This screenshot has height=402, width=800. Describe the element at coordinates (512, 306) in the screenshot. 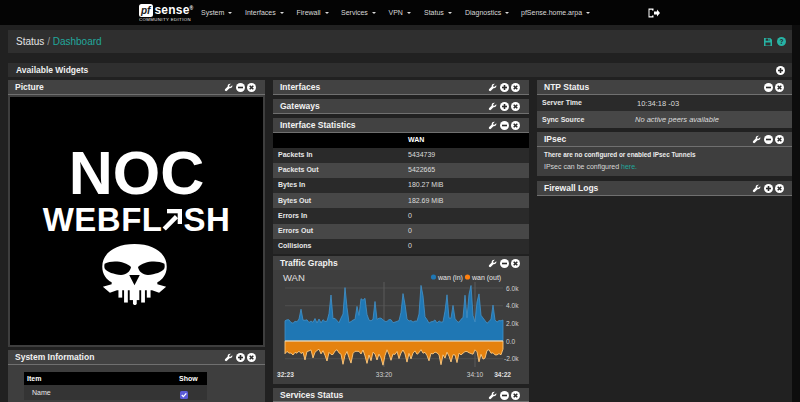

I see `svg-text: 4.0k` at that location.